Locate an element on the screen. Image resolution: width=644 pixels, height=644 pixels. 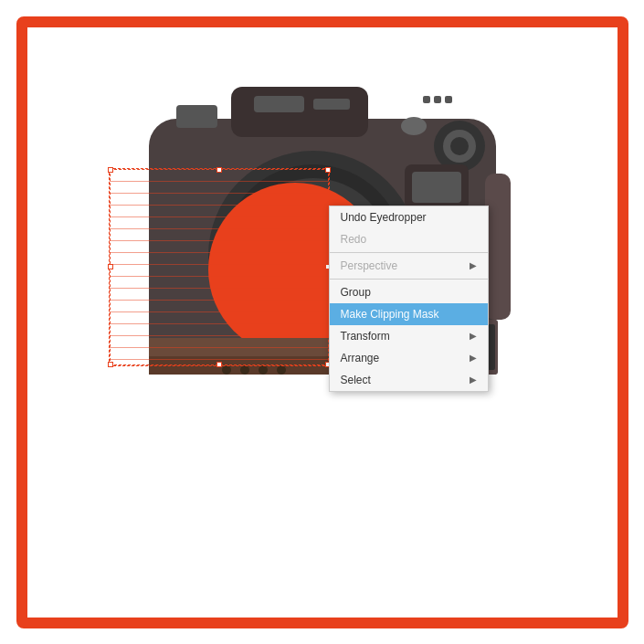
menu-item-select: Select ▶ is located at coordinates (409, 380).